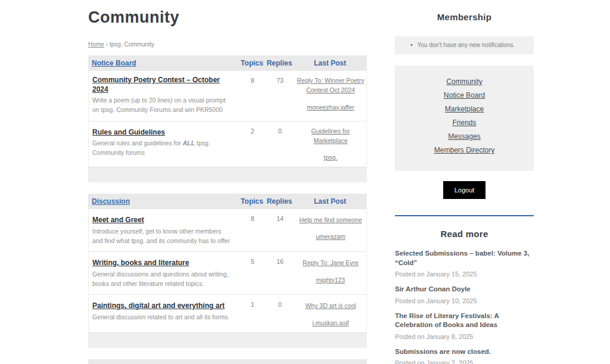 The image size is (610, 364). What do you see at coordinates (129, 133) in the screenshot?
I see `forum-title-link: Rules and Guidelines` at bounding box center [129, 133].